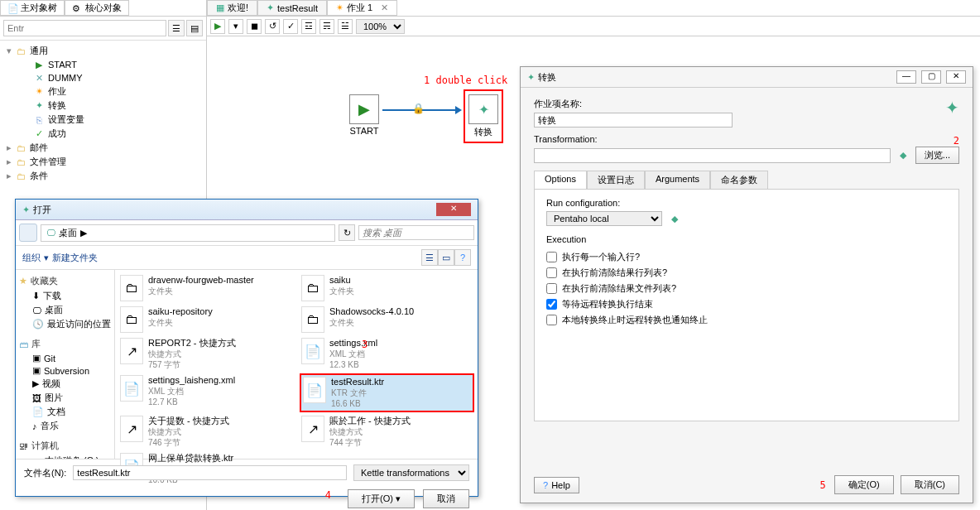 This screenshot has width=980, height=510. What do you see at coordinates (604, 219) in the screenshot?
I see `run-config-select: Pentaho local` at bounding box center [604, 219].